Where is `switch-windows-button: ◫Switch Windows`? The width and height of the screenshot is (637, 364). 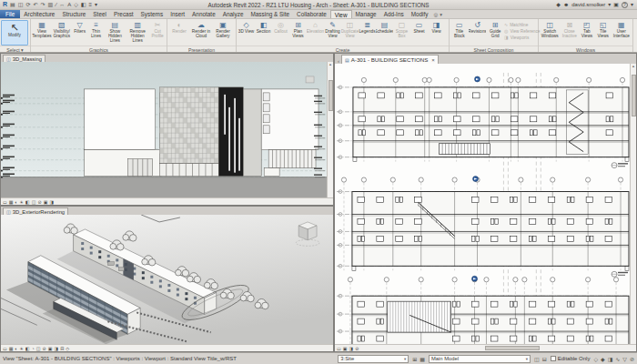
switch-windows-button: ◫Switch Windows is located at coordinates (550, 33).